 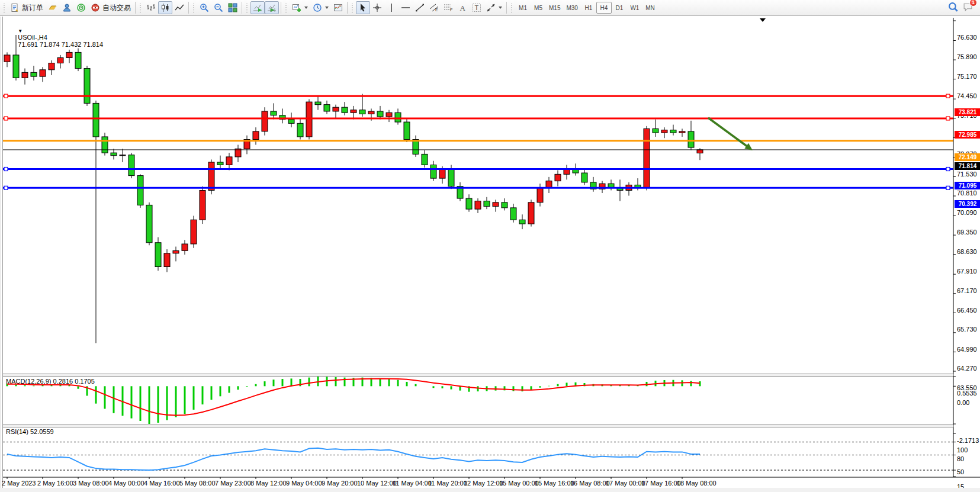 What do you see at coordinates (967, 291) in the screenshot?
I see `price-tick-label: 67.170` at bounding box center [967, 291].